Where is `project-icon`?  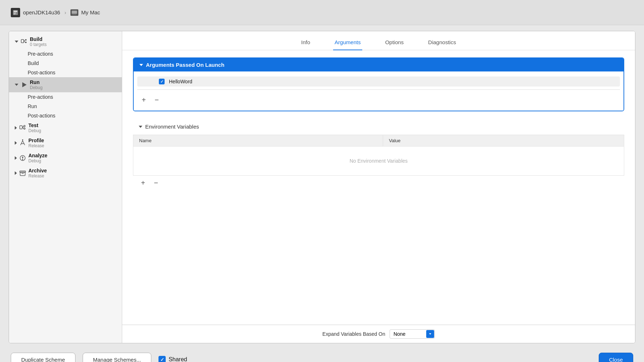
project-icon is located at coordinates (15, 13).